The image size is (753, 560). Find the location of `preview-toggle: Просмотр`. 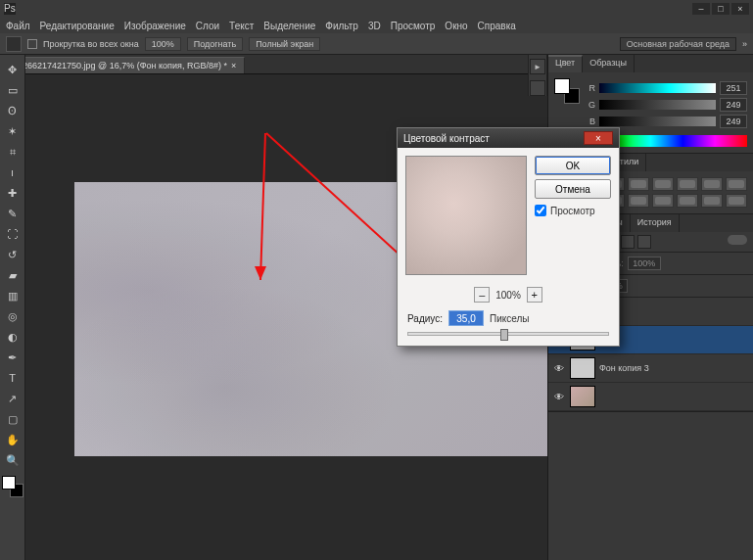

preview-toggle: Просмотр is located at coordinates (573, 210).